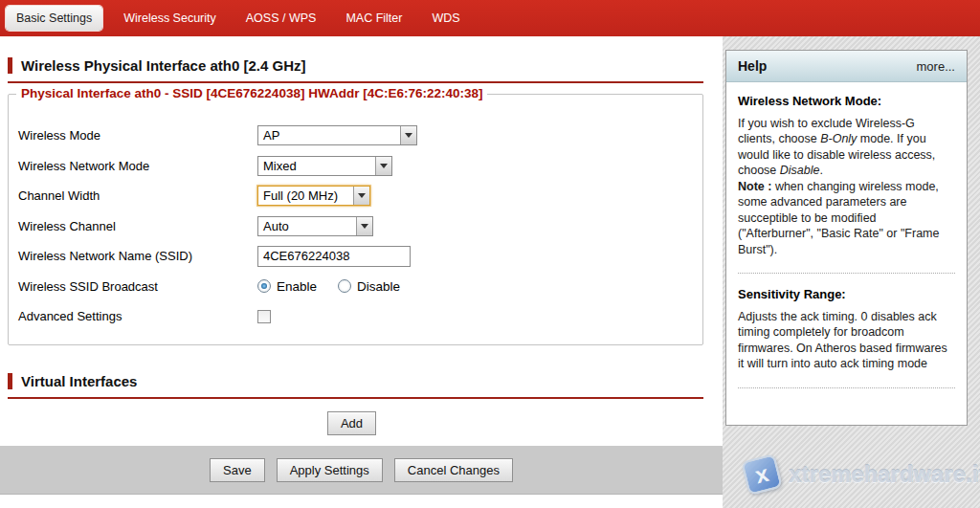 The image size is (980, 508). What do you see at coordinates (170, 18) in the screenshot?
I see `tab-wireless-security: Wireless Security` at bounding box center [170, 18].